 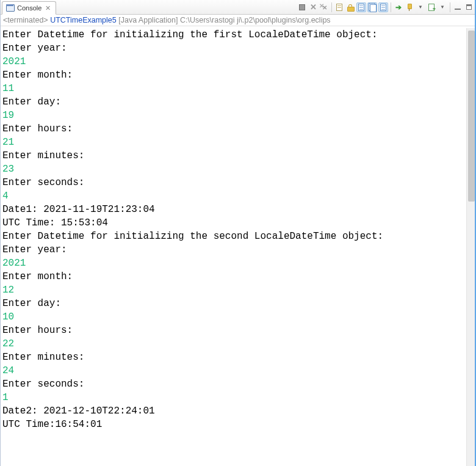 What do you see at coordinates (29, 8) in the screenshot?
I see `tab-label: Console` at bounding box center [29, 8].